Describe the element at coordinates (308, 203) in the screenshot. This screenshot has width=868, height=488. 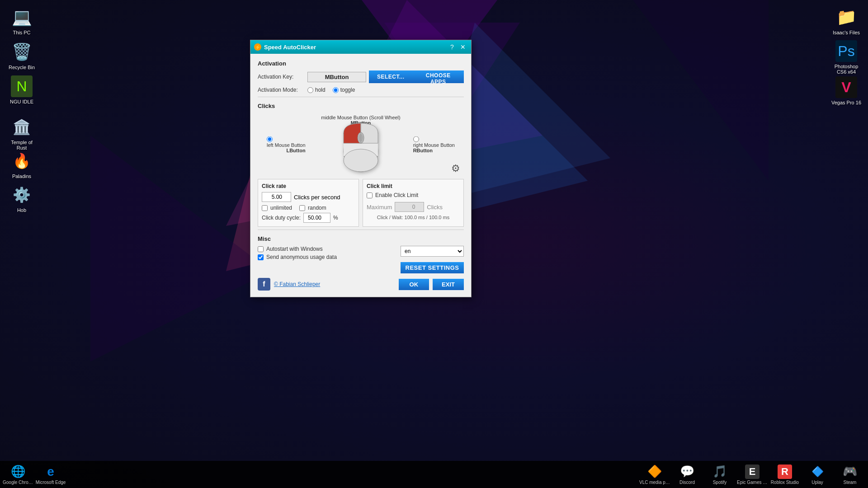
I see `click-rate-box: Click rate Clicks per second unlimited r…` at that location.